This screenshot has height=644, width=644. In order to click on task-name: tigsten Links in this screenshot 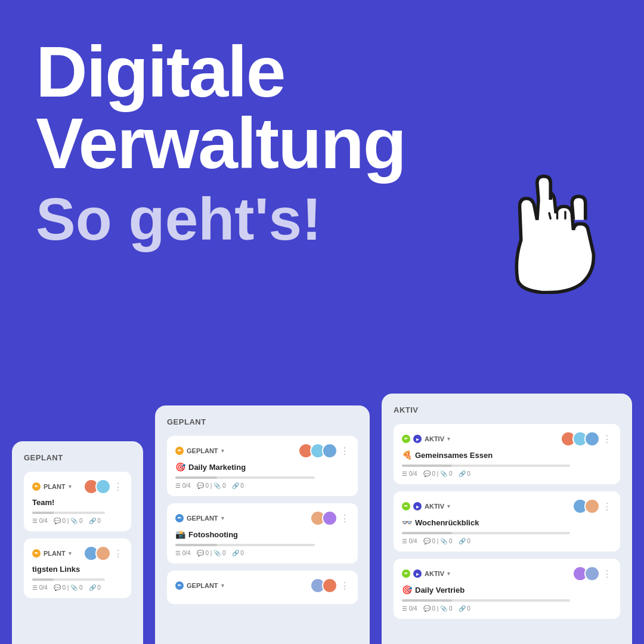, I will do `click(78, 569)`.